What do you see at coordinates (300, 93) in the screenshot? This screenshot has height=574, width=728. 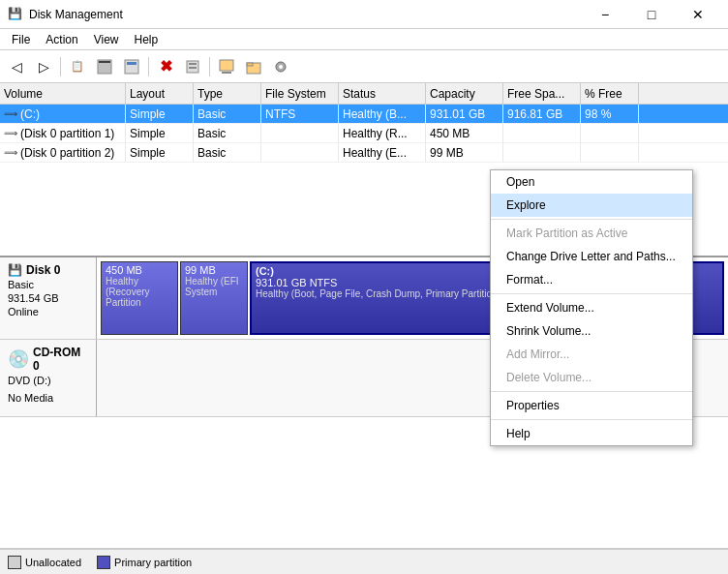 I see `col-header-filesystem: File System` at bounding box center [300, 93].